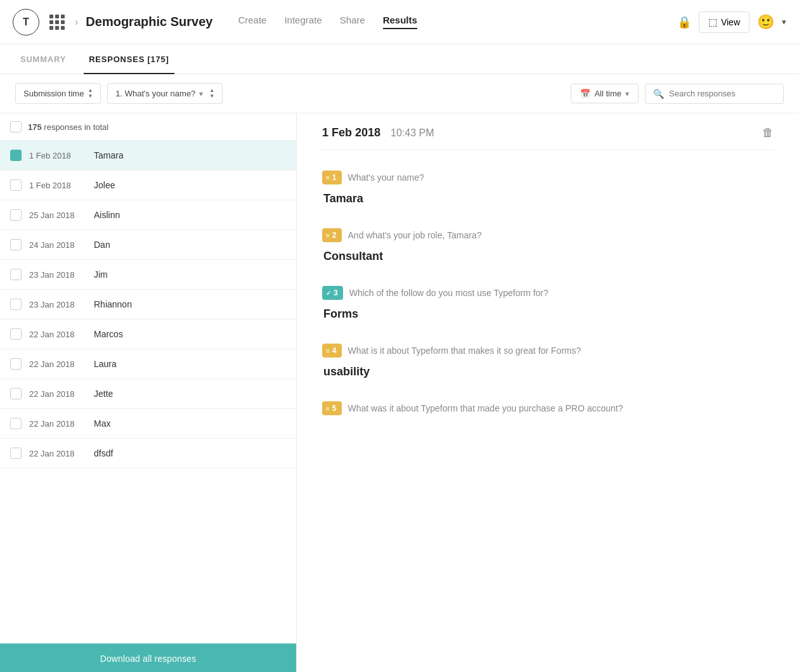 The image size is (799, 672). Describe the element at coordinates (148, 185) in the screenshot. I see `response-row: 1 Feb 2018 Jolee` at that location.